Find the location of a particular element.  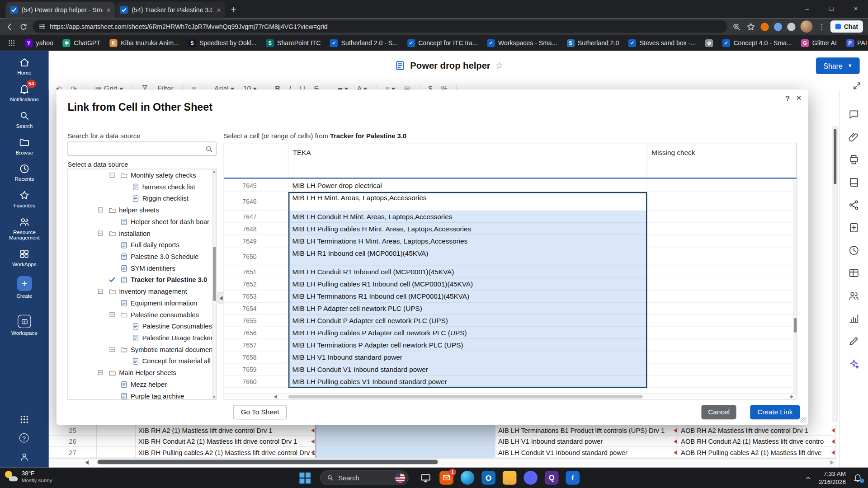

teka-cell: MIB LH Terminations P Adapter cell newto… is located at coordinates (467, 345).